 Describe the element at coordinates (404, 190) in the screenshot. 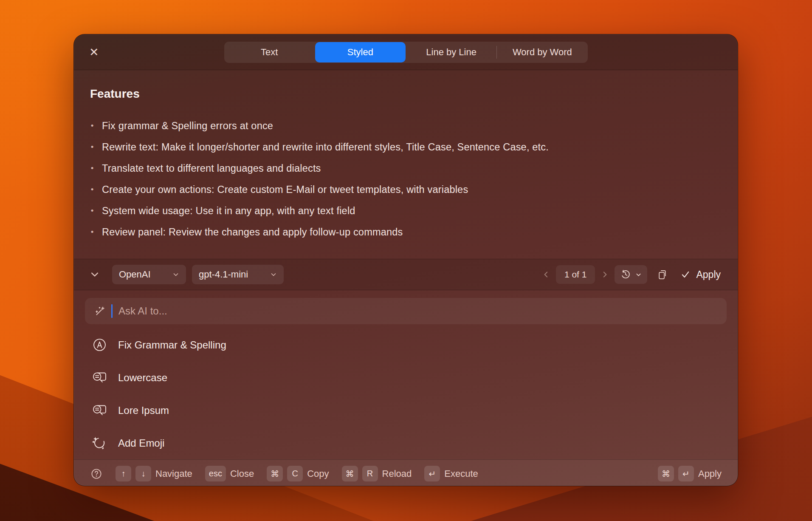

I see `feature-item: • Create your own actions: Create custom…` at that location.